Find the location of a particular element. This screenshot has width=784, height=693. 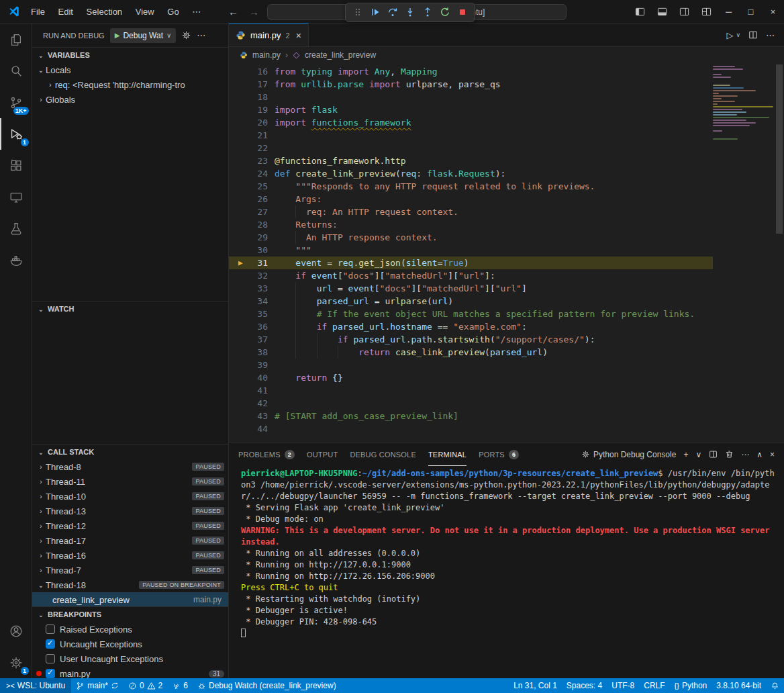

start-debugging-icon: ▶ is located at coordinates (117, 35).